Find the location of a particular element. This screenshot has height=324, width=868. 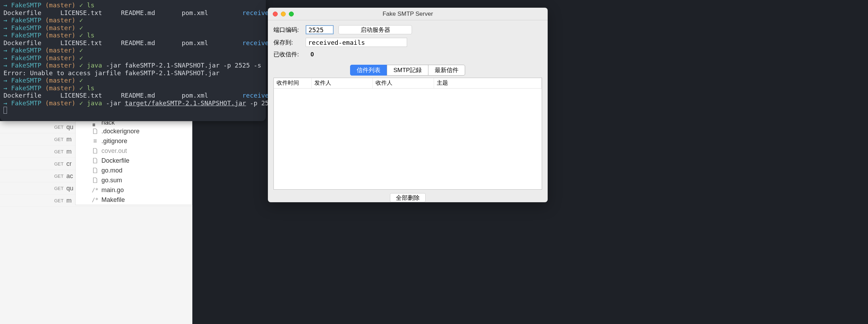

tree-item: .dockerignore is located at coordinates (134, 131).